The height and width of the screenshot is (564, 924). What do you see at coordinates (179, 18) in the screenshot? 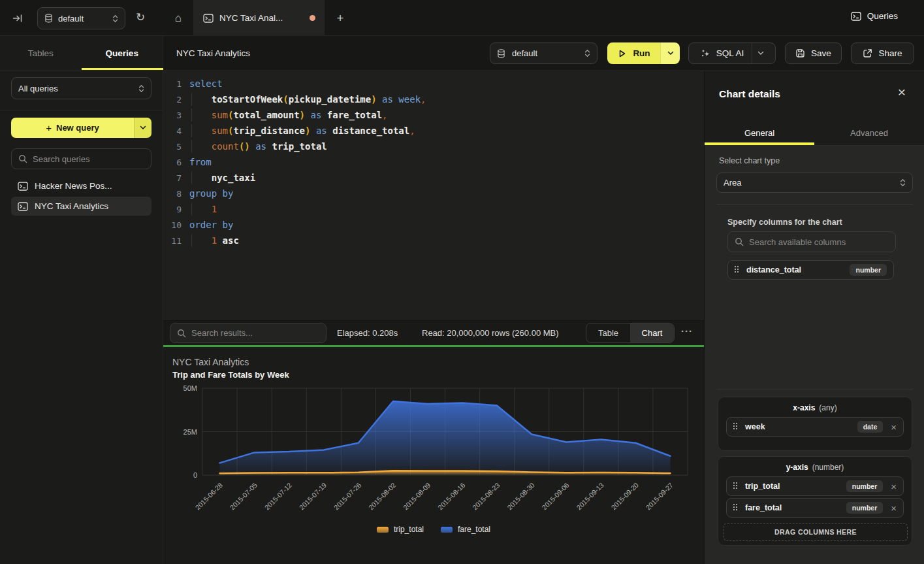
I see `home-tab: ⌂` at bounding box center [179, 18].